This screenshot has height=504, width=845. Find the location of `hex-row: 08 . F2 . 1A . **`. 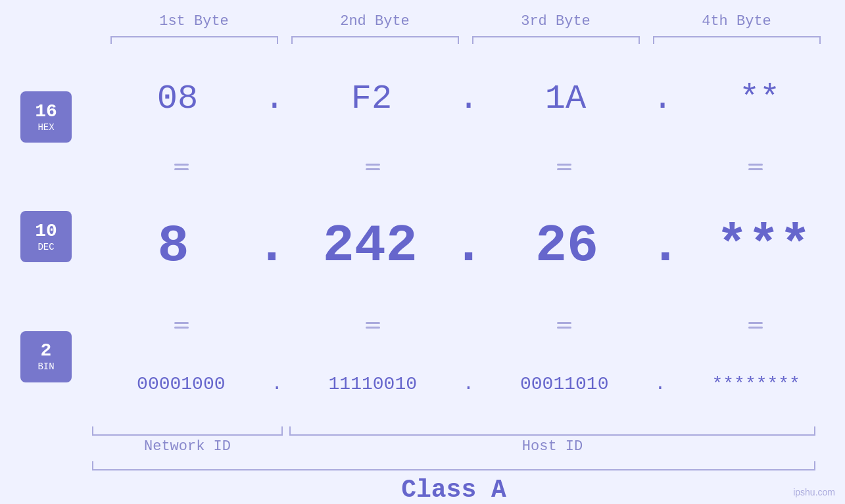

hex-row: 08 . F2 . 1A . ** is located at coordinates (468, 99).